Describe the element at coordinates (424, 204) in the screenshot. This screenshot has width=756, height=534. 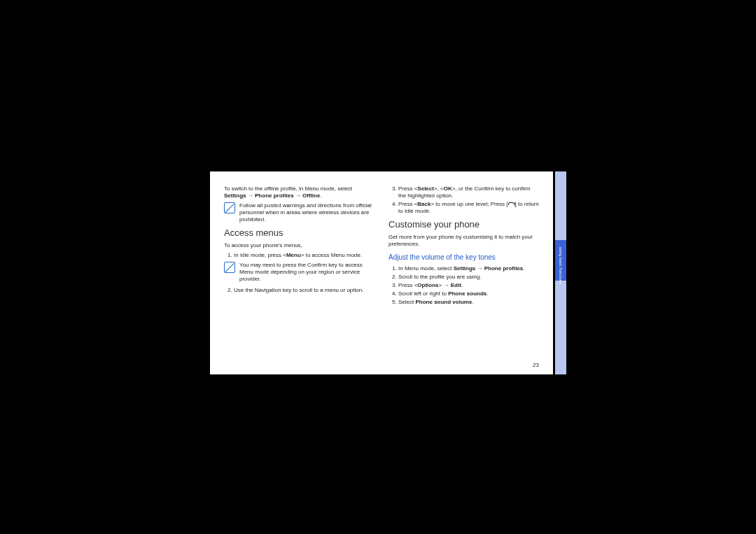
I see `bold: Back` at that location.